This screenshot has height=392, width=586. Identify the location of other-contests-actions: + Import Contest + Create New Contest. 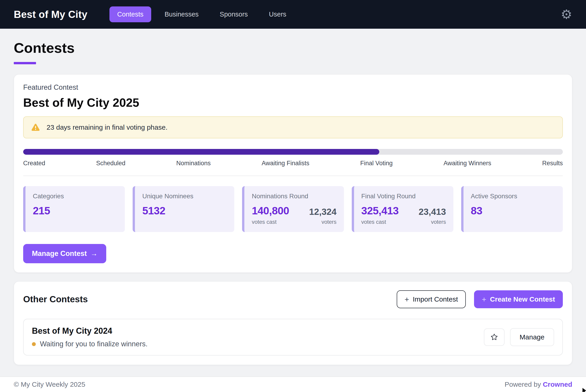
(480, 299).